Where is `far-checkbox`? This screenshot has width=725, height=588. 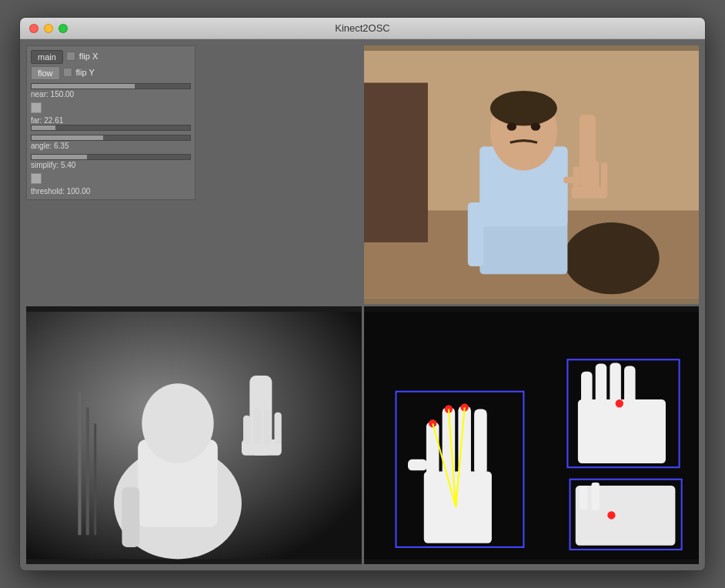 far-checkbox is located at coordinates (36, 108).